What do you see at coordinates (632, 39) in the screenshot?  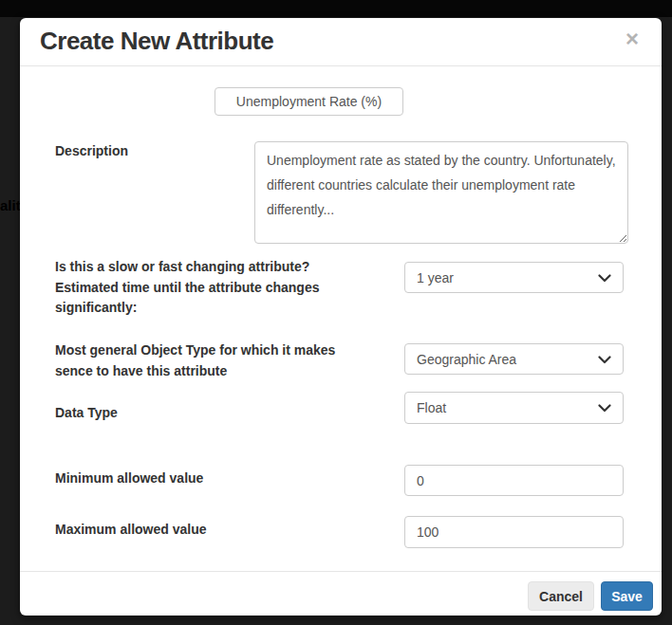 I see `close-icon: ×` at bounding box center [632, 39].